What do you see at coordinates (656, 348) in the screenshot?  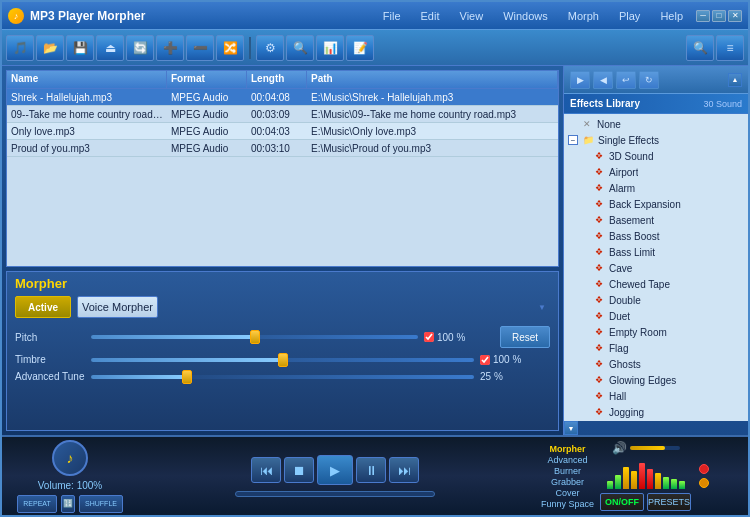 I see `effects-flag-node: ❖ Flag` at bounding box center [656, 348].